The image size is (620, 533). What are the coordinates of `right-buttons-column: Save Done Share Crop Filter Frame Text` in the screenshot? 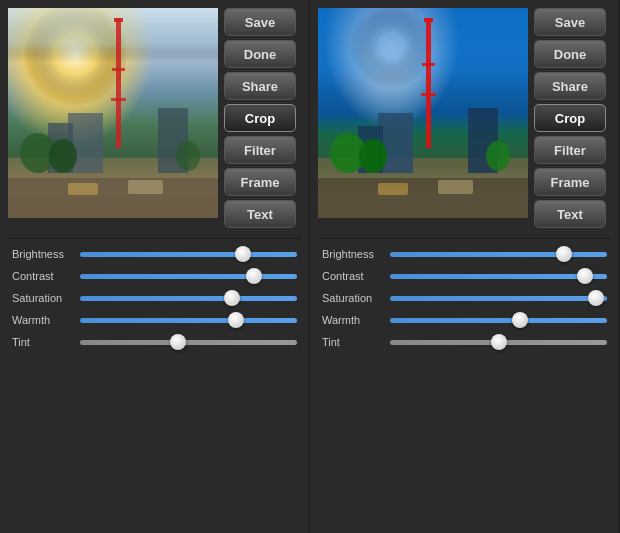 It's located at (572, 118).